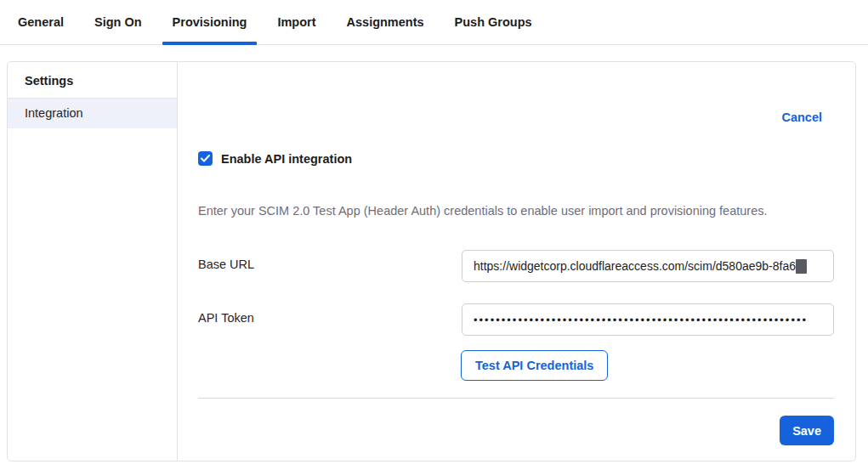 This screenshot has height=470, width=868. I want to click on save-button: Save, so click(807, 430).